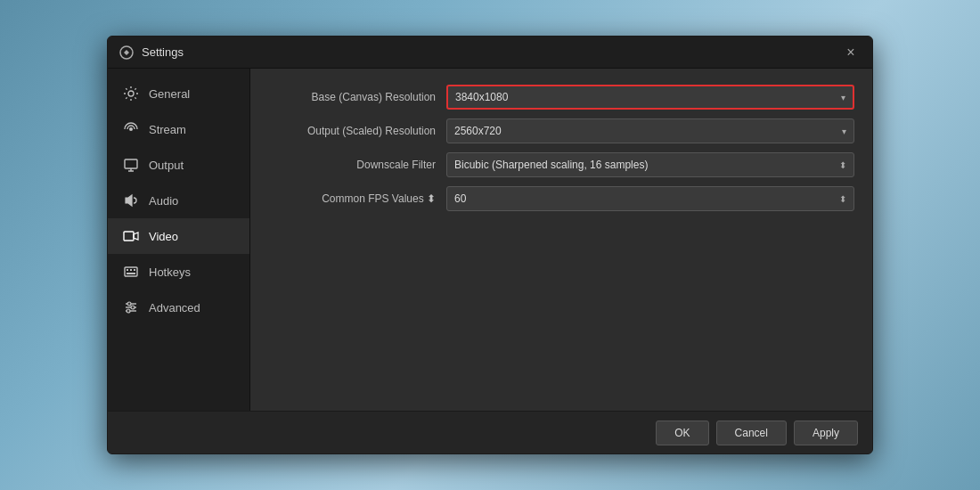 Image resolution: width=980 pixels, height=490 pixels. I want to click on downscale-filter-control: Bicubic (Sharpened scaling, 16 samples) …, so click(650, 165).